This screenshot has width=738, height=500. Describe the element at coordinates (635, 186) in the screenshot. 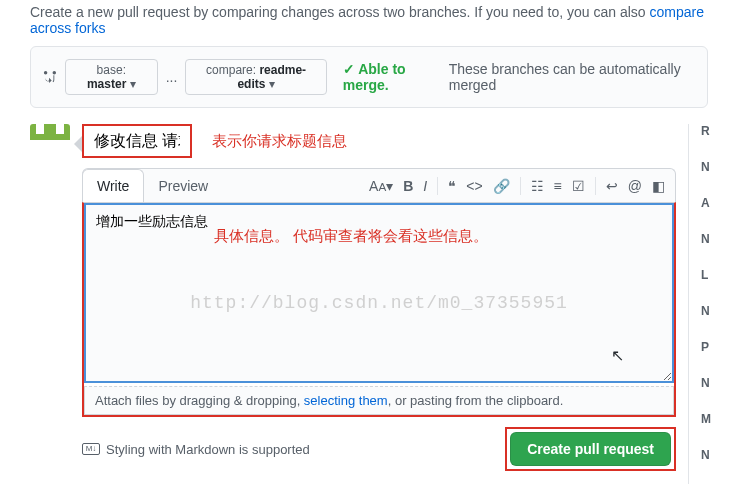

I see `mention-icon: @` at that location.